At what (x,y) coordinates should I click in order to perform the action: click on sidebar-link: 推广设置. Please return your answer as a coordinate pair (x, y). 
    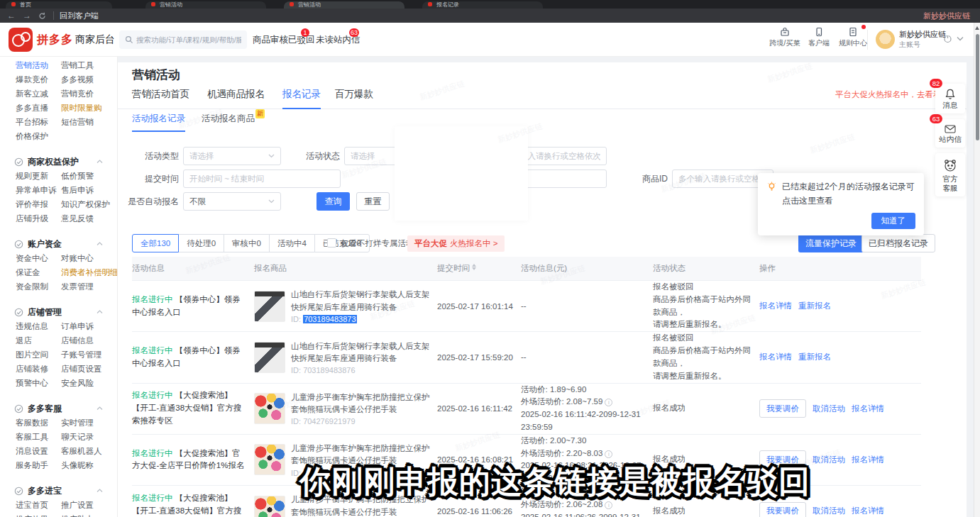
    Looking at the image, I should click on (77, 505).